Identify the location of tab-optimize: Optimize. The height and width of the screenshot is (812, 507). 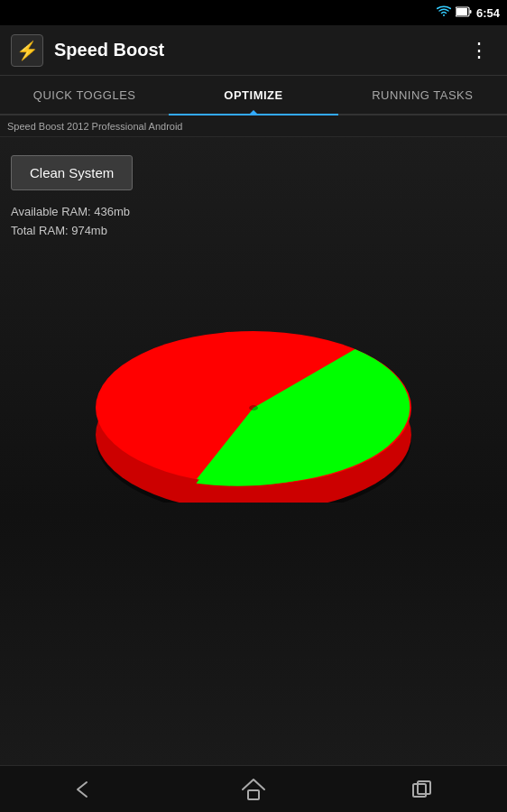
(253, 95).